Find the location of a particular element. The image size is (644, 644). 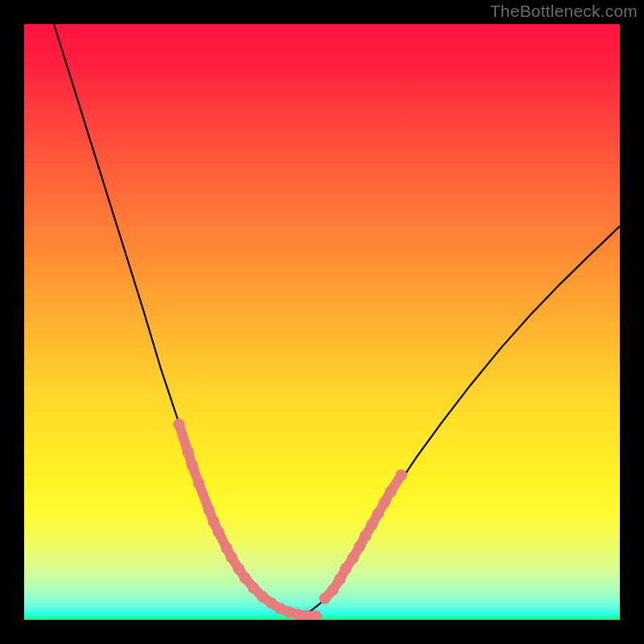

beads-left is located at coordinates (248, 519).